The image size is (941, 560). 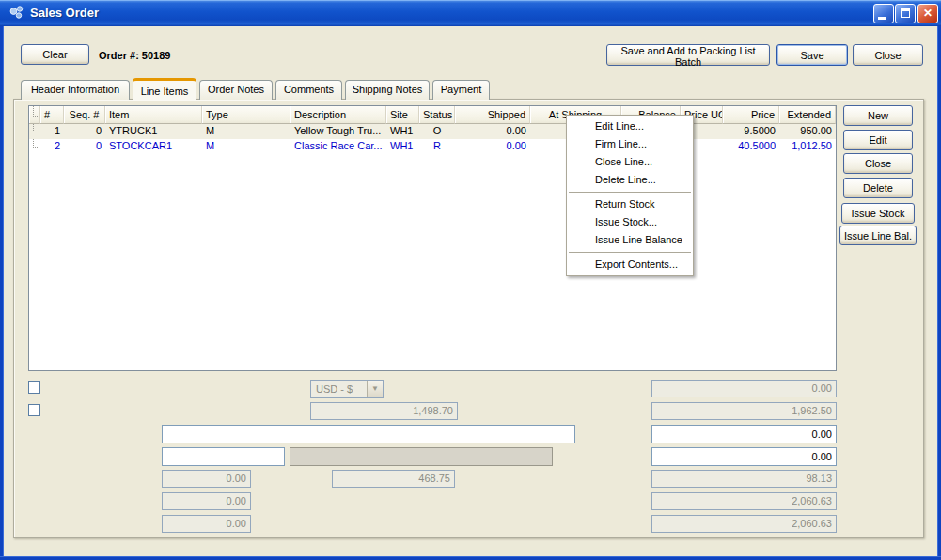 What do you see at coordinates (432, 147) in the screenshot?
I see `table-row: 2 0 STOCKCAR1 M Classic Race Car... WH1 …` at bounding box center [432, 147].